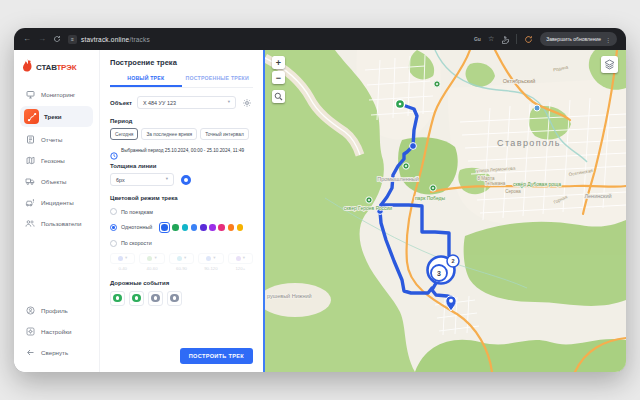 This screenshot has width=640, height=400. I want to click on tab-built-tracks: ПОСТРОЕННЫЕ ТРЕКИ, so click(218, 80).